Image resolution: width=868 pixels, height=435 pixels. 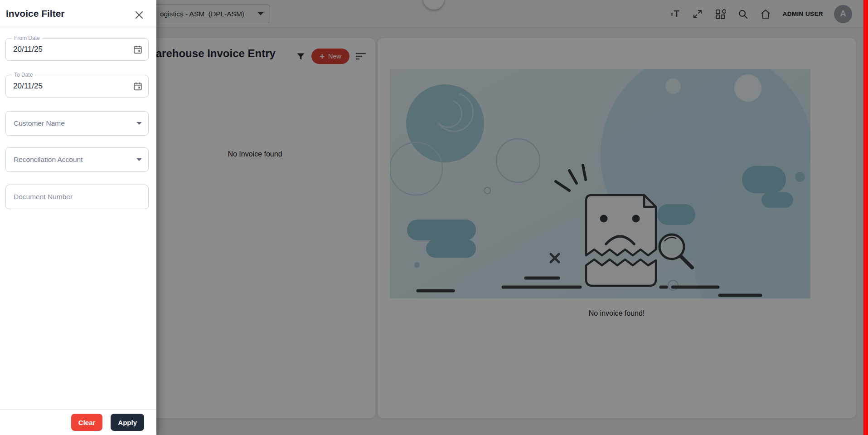 What do you see at coordinates (35, 14) in the screenshot?
I see `drawer-title: Invoice Filter` at bounding box center [35, 14].